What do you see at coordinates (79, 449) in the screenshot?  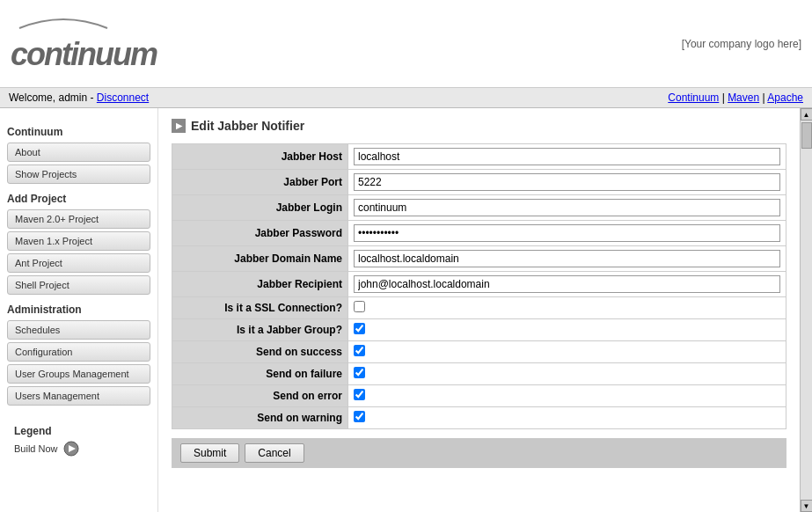 I see `legend-item-build-now: Build Now` at bounding box center [79, 449].